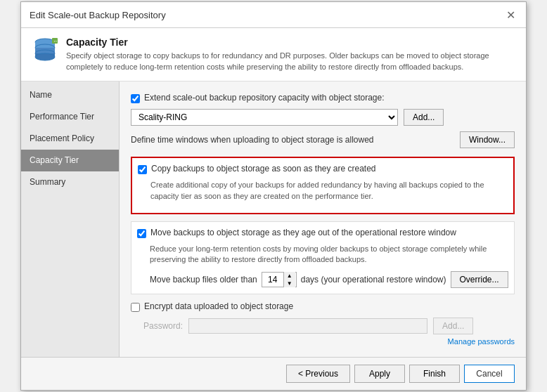  I want to click on days-input, so click(273, 280).